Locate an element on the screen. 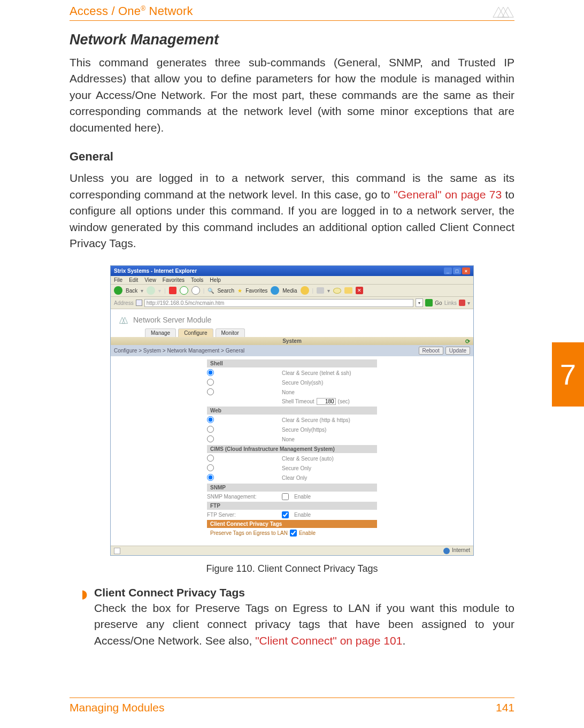  go-icon is located at coordinates (429, 303).